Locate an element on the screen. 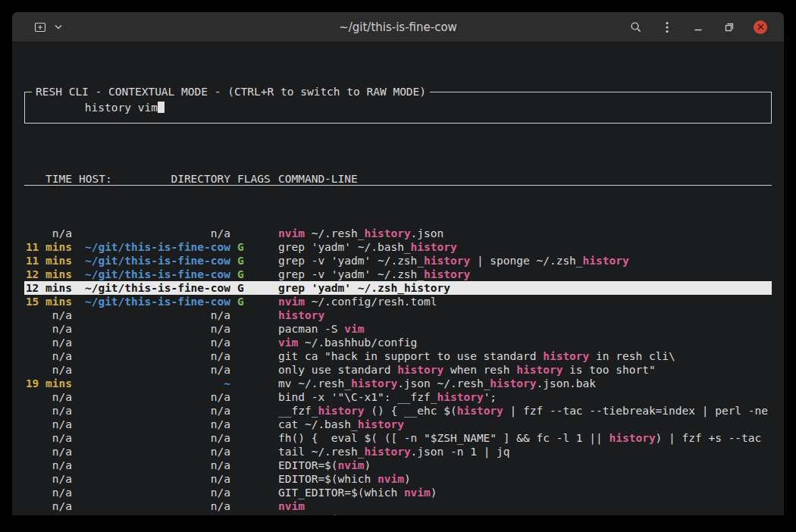  cell-command: grep -v 'yadm' ~/.zsh_history is located at coordinates (525, 274).